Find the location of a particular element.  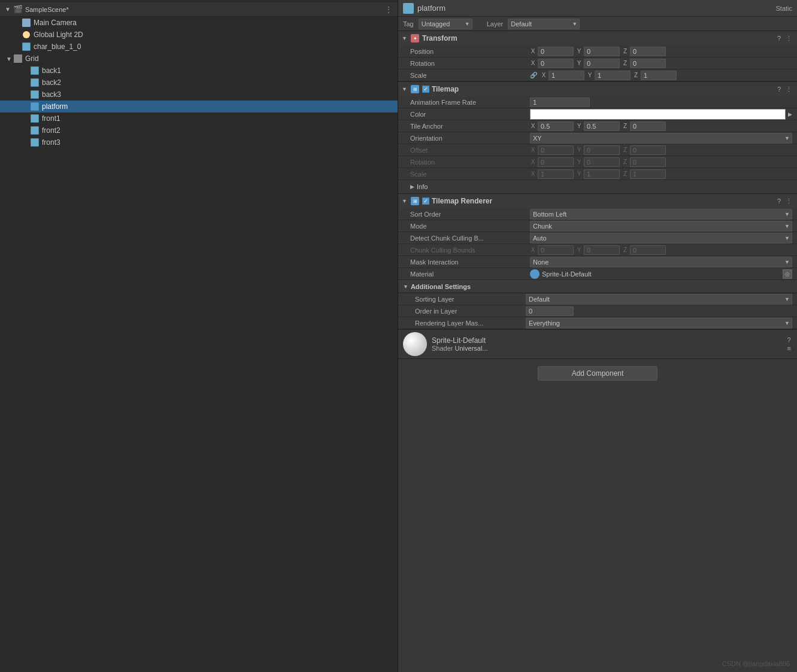

position-z-input is located at coordinates (648, 51).